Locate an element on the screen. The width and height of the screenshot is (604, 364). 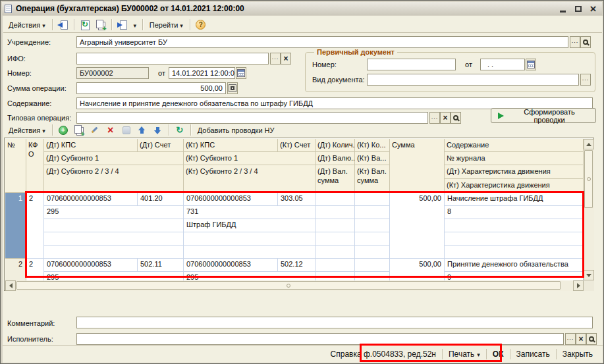
executor-select-button is located at coordinates (570, 339).